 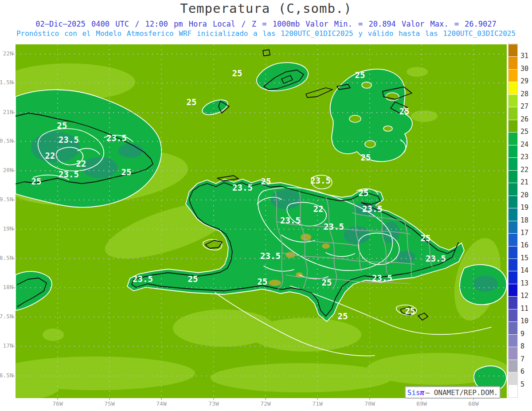 What do you see at coordinates (522, 372) in the screenshot?
I see `colorbar-tick-label: 6` at bounding box center [522, 372].